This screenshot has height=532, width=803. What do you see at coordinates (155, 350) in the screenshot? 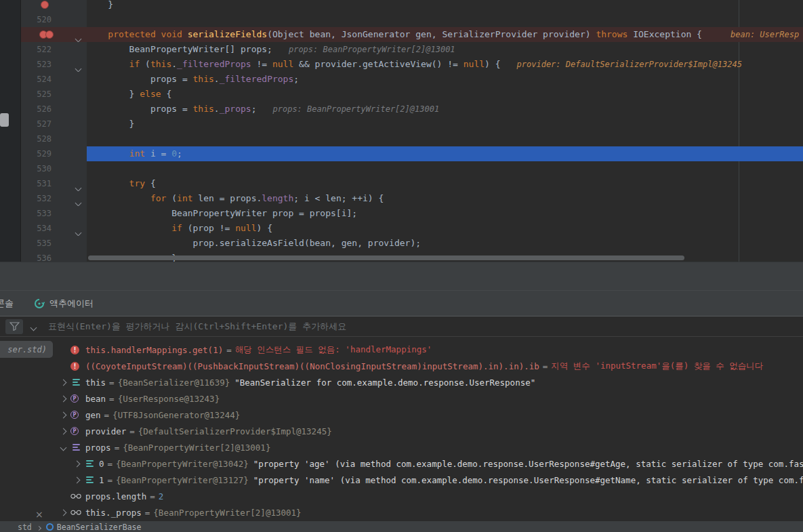
I see `variable-name: this.handlerMappings.get(1)` at bounding box center [155, 350].